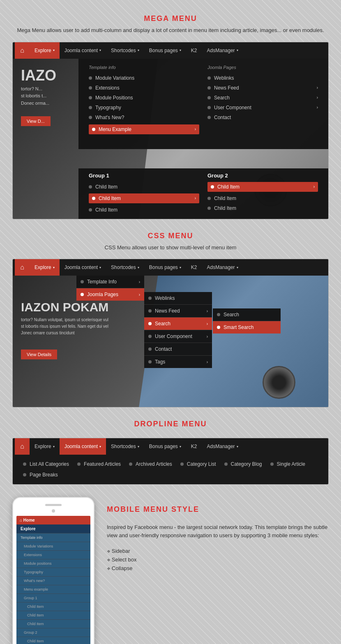  What do you see at coordinates (178, 324) in the screenshot?
I see `css-l2-search: Search ›` at bounding box center [178, 324].